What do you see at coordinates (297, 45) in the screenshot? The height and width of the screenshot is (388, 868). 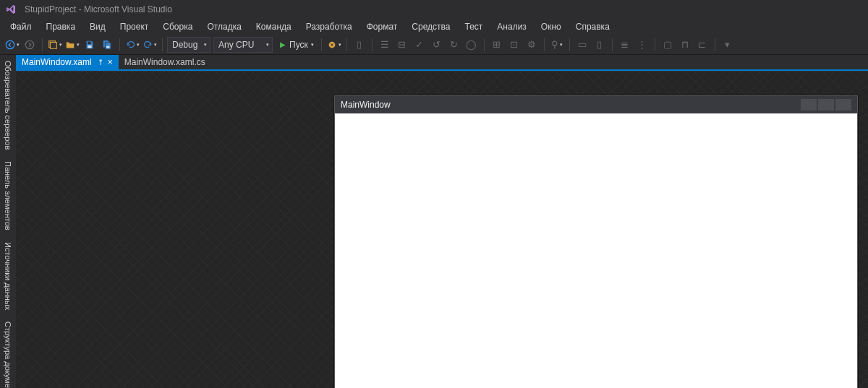 I see `start-debug-button: ▶ Пуск ▾` at bounding box center [297, 45].